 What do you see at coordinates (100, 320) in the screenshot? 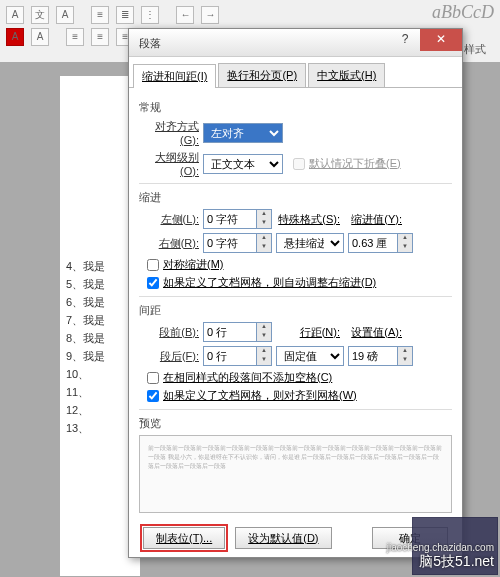
I see `list-item: 7、我是` at bounding box center [100, 320].